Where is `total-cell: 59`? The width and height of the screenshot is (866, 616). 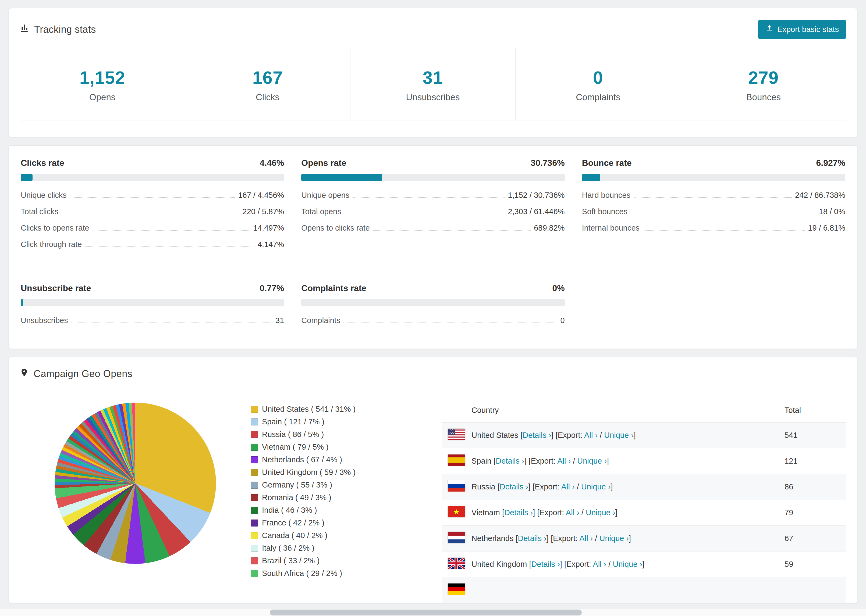 total-cell: 59 is located at coordinates (815, 564).